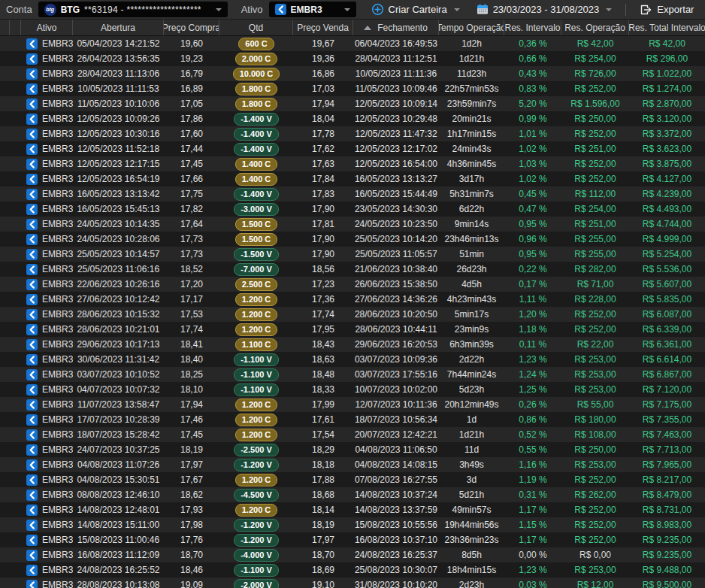 Image resolution: width=705 pixels, height=588 pixels. Describe the element at coordinates (396, 44) in the screenshot. I see `cell-fechamento: 06/04/2023 16:49:53` at that location.